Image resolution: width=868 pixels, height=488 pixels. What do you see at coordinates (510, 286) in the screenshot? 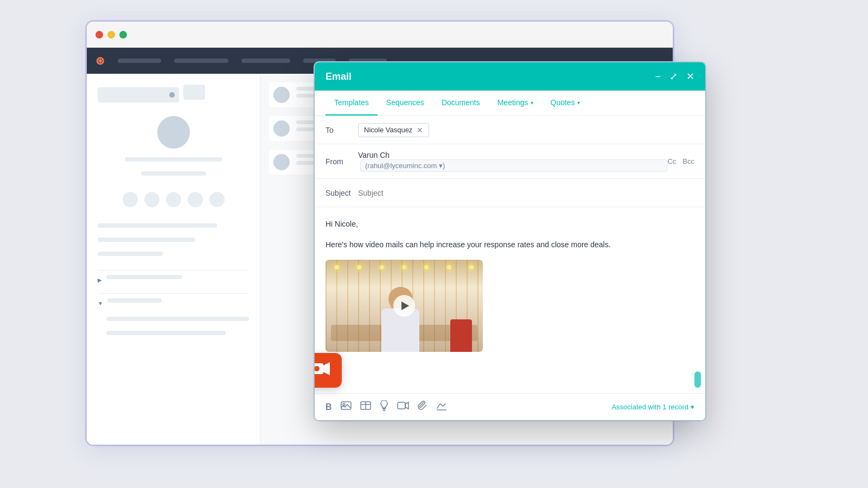
I see `email-body: Hi Nicole, Here's how video mails can he…` at bounding box center [510, 286].